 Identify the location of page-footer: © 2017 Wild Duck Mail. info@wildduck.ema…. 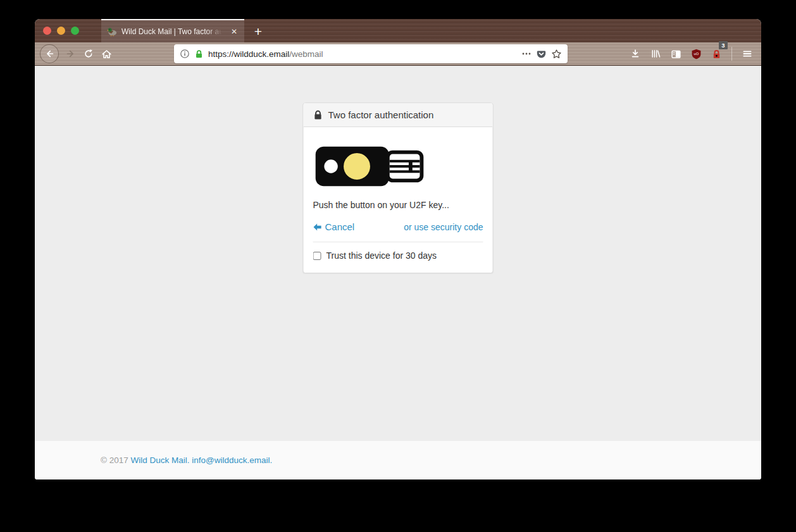
(398, 461).